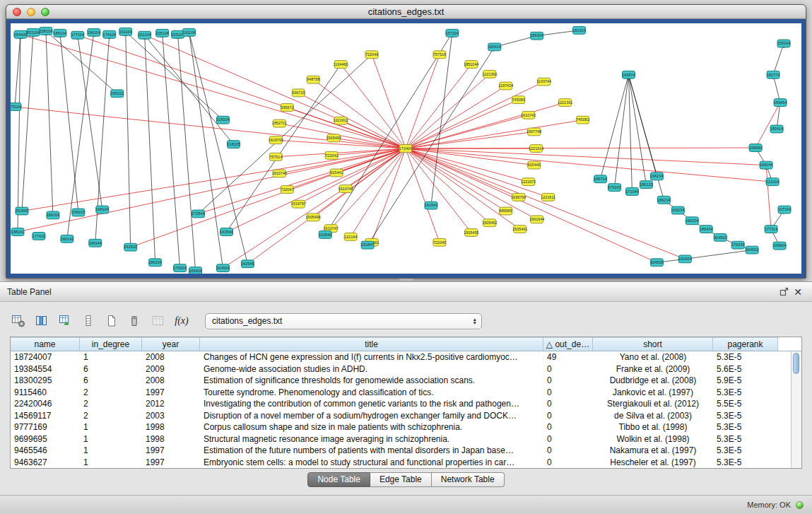  I want to click on new-document-button, so click(112, 321).